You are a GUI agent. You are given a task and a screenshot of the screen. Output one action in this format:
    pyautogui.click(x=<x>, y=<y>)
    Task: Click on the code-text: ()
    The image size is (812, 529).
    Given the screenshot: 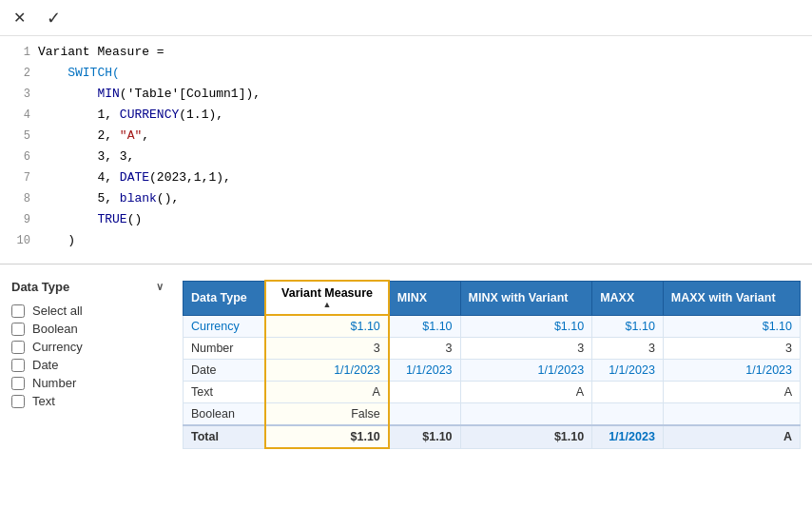 What is the action you would take?
    pyautogui.click(x=135, y=219)
    